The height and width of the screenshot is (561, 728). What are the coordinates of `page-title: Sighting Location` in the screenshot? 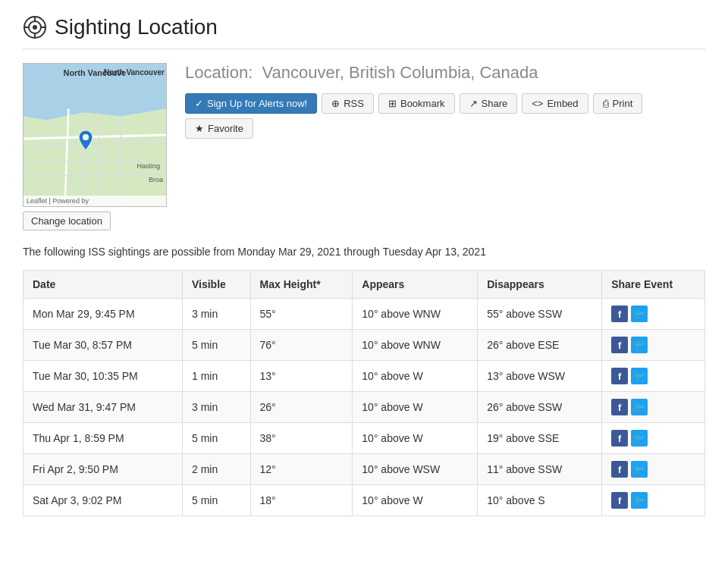 It's located at (136, 27).